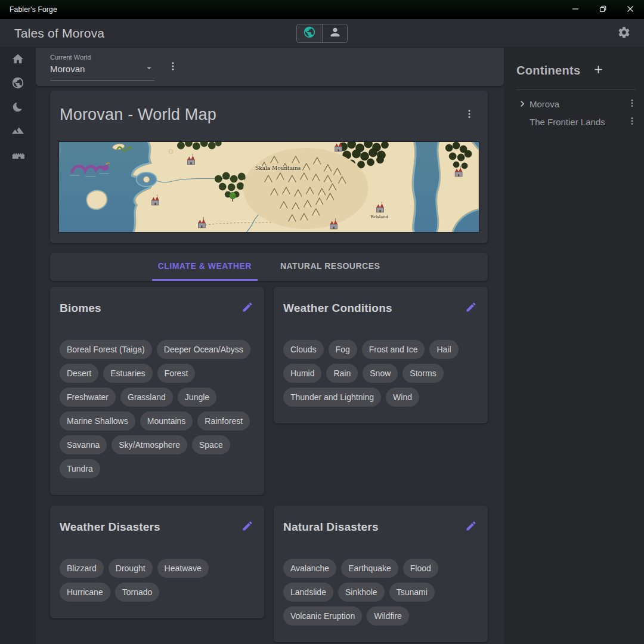 The image size is (644, 644). Describe the element at coordinates (18, 83) in the screenshot. I see `sidebar-item-world` at that location.